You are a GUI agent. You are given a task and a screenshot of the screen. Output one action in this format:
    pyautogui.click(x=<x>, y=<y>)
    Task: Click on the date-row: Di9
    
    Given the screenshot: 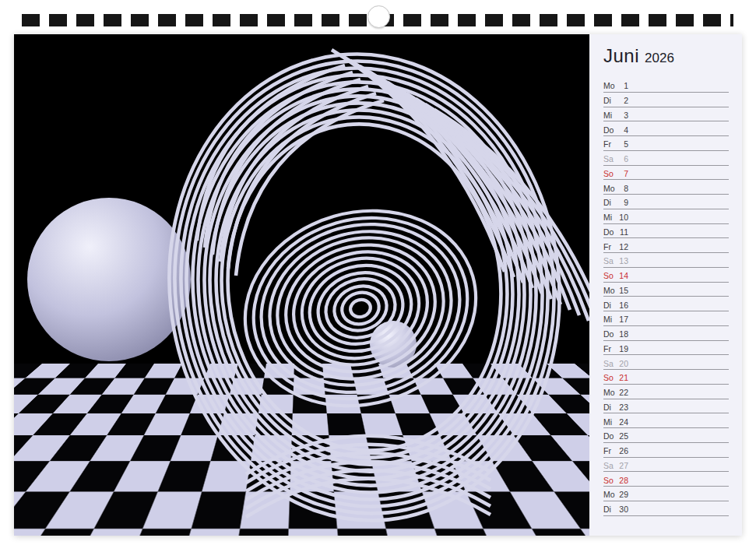 What is the action you would take?
    pyautogui.click(x=666, y=202)
    